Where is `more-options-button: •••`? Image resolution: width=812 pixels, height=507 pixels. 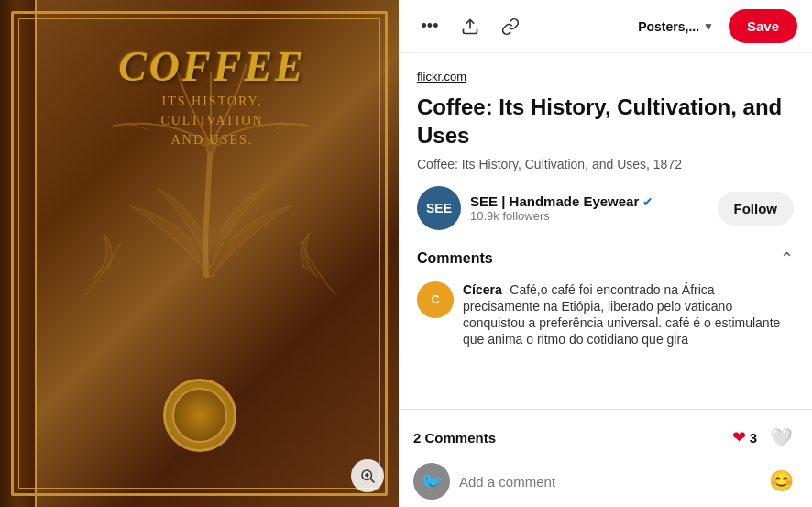 more-options-button: ••• is located at coordinates (430, 27).